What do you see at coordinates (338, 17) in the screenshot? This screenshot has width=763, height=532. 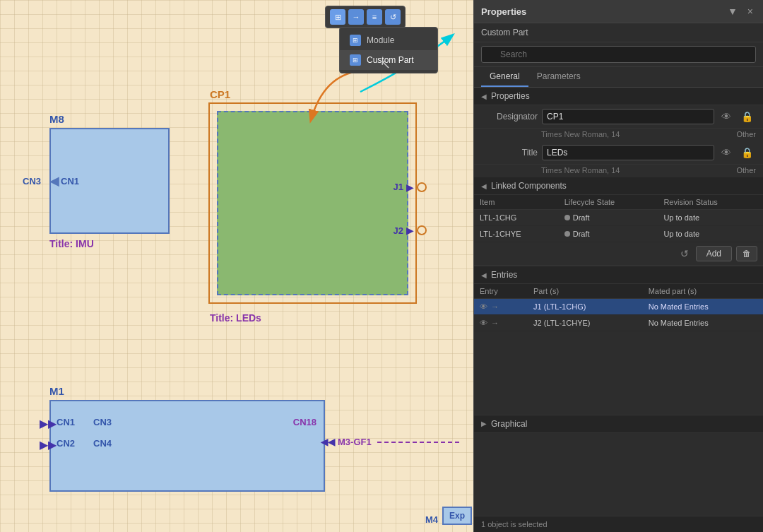 I see `toolbar-icon-grid: ⊞` at bounding box center [338, 17].